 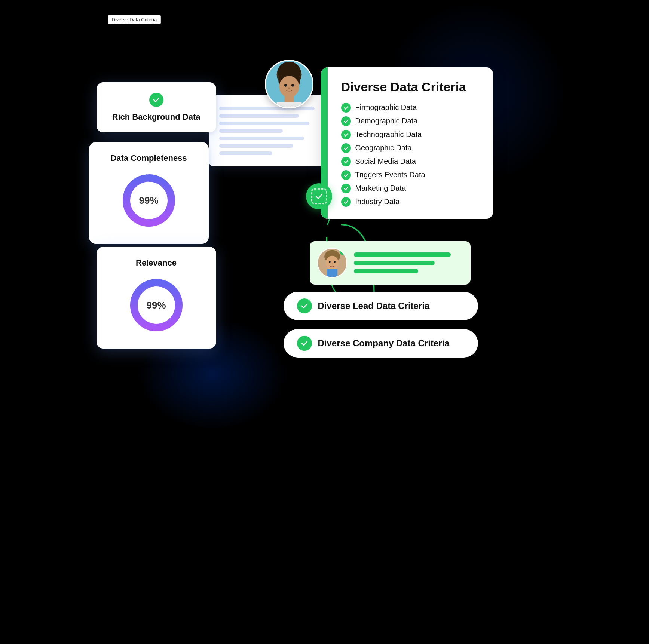 What do you see at coordinates (386, 108) in the screenshot?
I see `criteria-label: Firmographic Data` at bounding box center [386, 108].